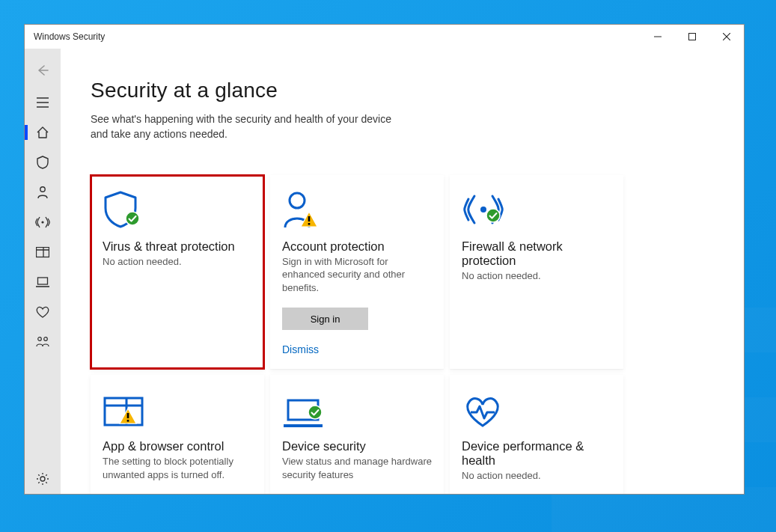  What do you see at coordinates (43, 271) in the screenshot?
I see `sidebar` at bounding box center [43, 271].